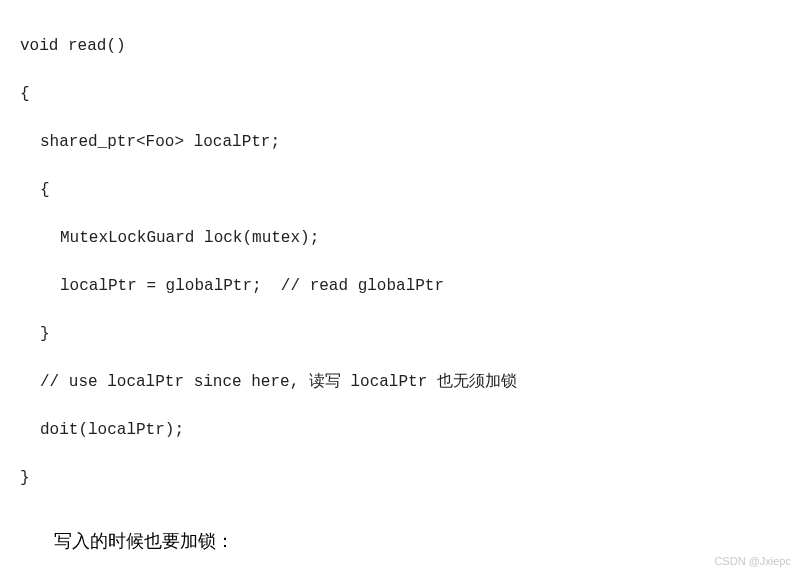 The image size is (807, 577). Describe the element at coordinates (404, 382) in the screenshot. I see `code-line: // use localPtr since here, 读写 localPtr …` at that location.